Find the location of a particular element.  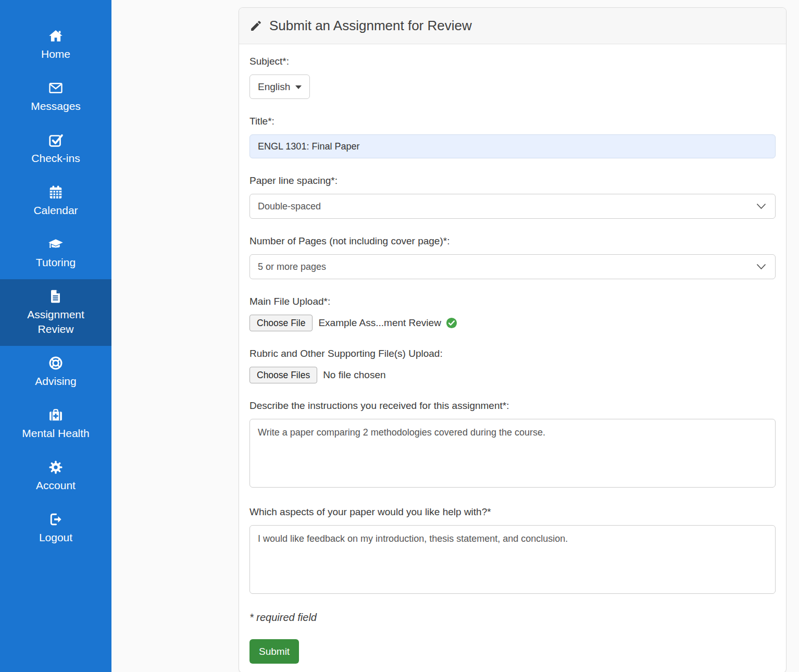

check-square-icon is located at coordinates (56, 140).